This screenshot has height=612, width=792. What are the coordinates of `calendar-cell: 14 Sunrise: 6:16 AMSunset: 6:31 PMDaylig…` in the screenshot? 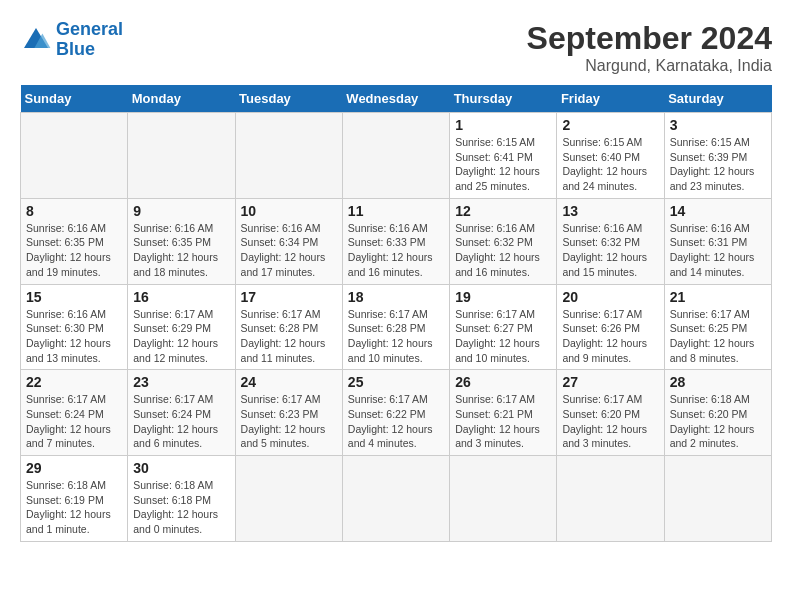 It's located at (718, 241).